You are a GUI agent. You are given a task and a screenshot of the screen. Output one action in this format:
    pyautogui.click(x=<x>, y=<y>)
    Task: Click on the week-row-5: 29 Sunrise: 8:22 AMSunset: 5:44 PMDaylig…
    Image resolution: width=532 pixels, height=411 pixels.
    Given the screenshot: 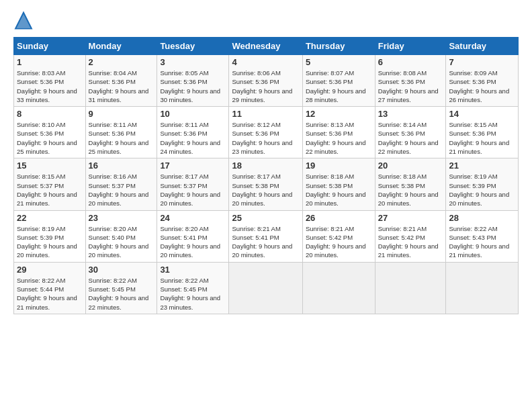 What is the action you would take?
    pyautogui.click(x=266, y=287)
    